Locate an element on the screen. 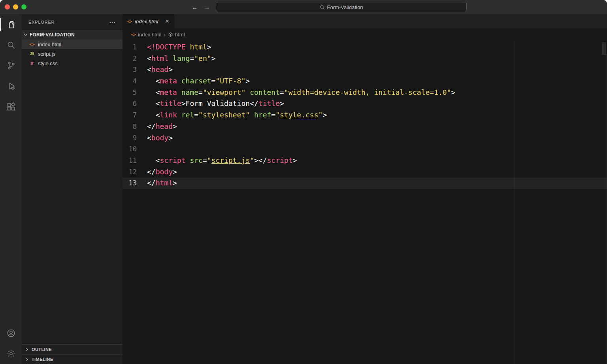  sidebar-panels: OUTLINE TIMELINE is located at coordinates (72, 354).